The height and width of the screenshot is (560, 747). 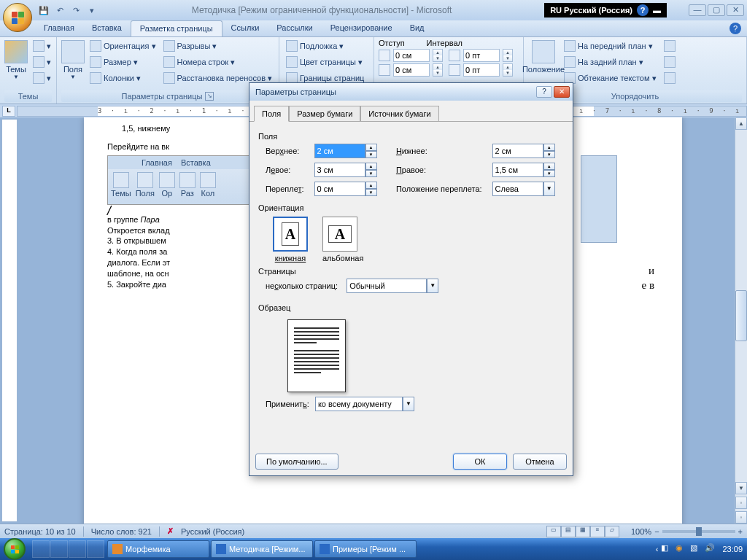 I want to click on full-screen-view: ▤, so click(x=568, y=532).